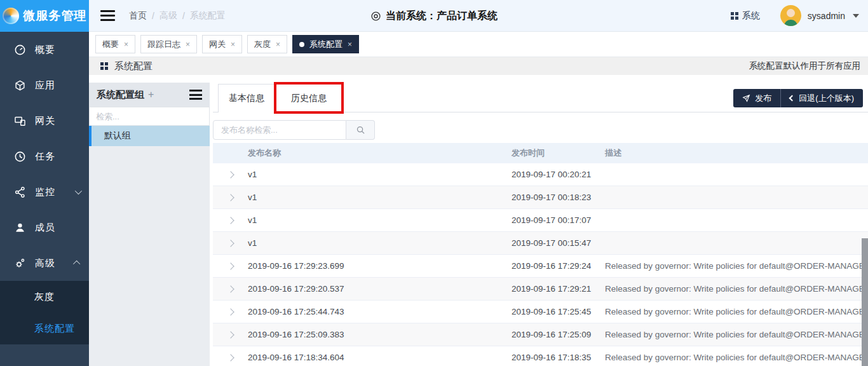 The height and width of the screenshot is (366, 868). What do you see at coordinates (826, 16) in the screenshot?
I see `username-label: sysadmin` at bounding box center [826, 16].